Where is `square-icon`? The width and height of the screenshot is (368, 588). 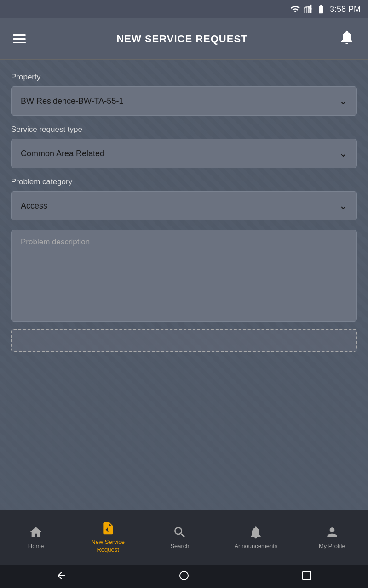 square-icon is located at coordinates (307, 576).